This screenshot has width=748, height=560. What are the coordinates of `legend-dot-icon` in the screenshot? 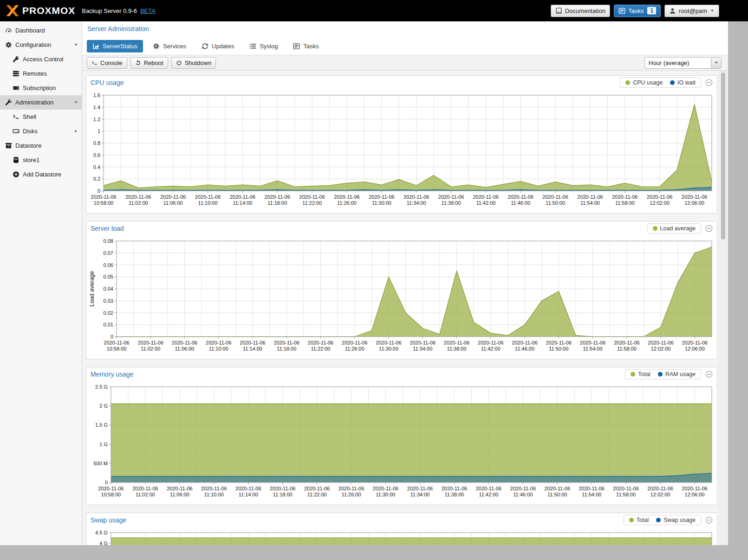 It's located at (655, 228).